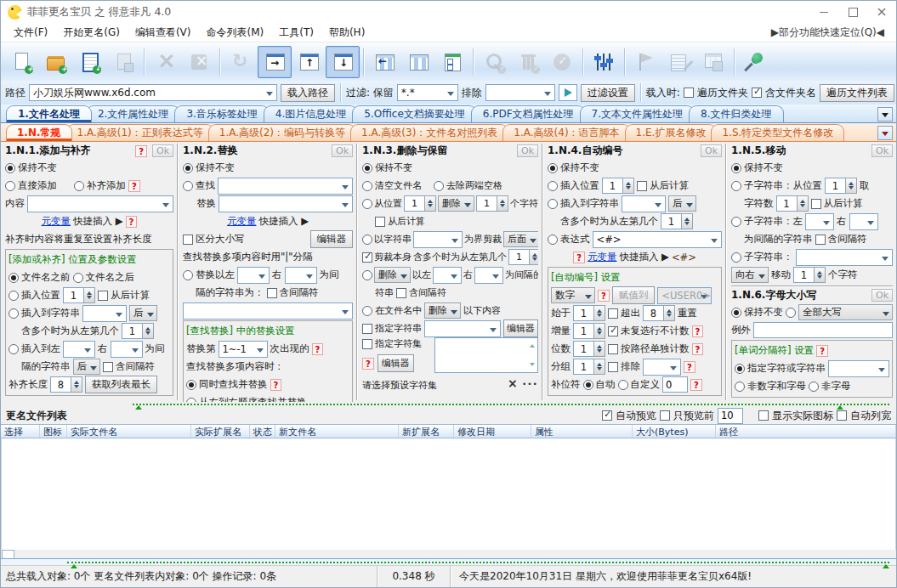 This screenshot has height=588, width=897. What do you see at coordinates (672, 133) in the screenshot?
I see `subtab-extension: 1.E.扩展名修改` at bounding box center [672, 133].